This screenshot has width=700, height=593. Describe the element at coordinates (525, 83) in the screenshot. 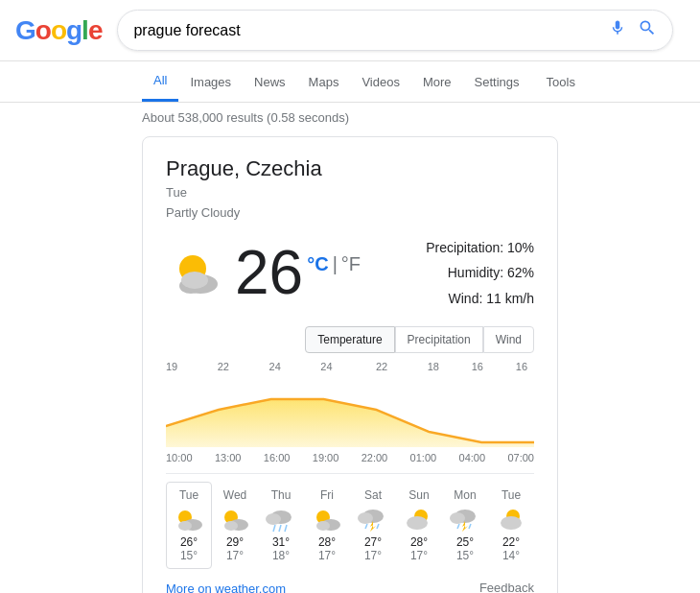

I see `nav-right: Settings Tools` at that location.